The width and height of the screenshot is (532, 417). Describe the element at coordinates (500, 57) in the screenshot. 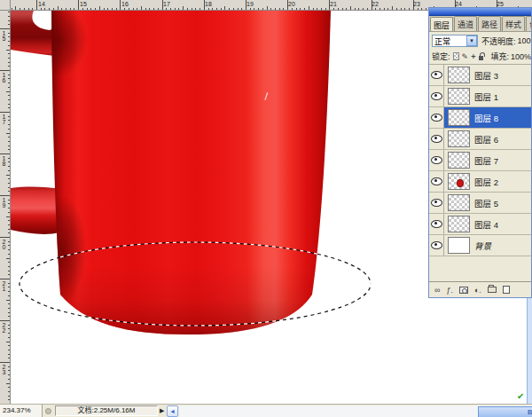

I see `fill-label: 填充:` at that location.